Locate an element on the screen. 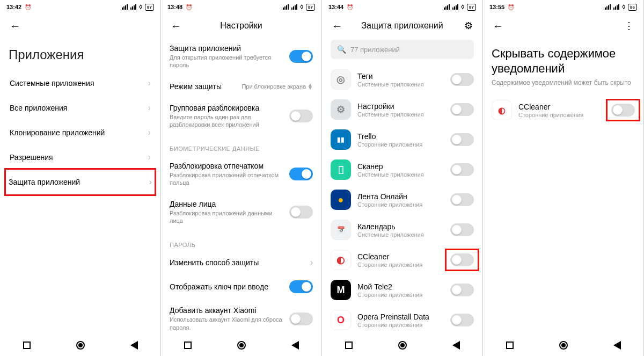 This screenshot has width=644, height=356. menu-system-apps: Системные приложения › is located at coordinates (80, 83).